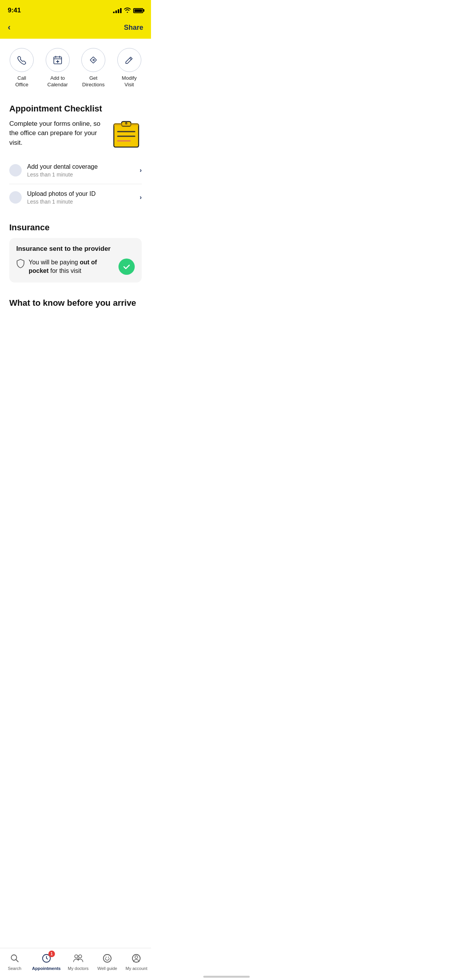  Describe the element at coordinates (22, 68) in the screenshot. I see `action-call-office: CallOffice` at that location.